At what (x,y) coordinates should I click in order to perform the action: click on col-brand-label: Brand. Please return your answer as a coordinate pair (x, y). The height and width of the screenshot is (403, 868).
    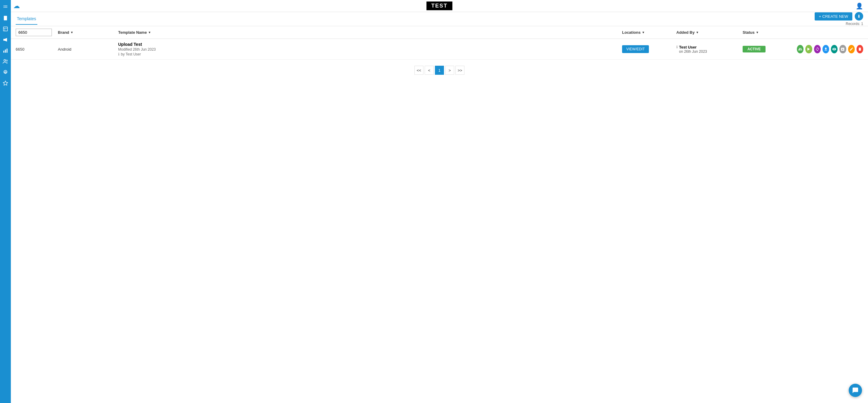
    Looking at the image, I should click on (64, 32).